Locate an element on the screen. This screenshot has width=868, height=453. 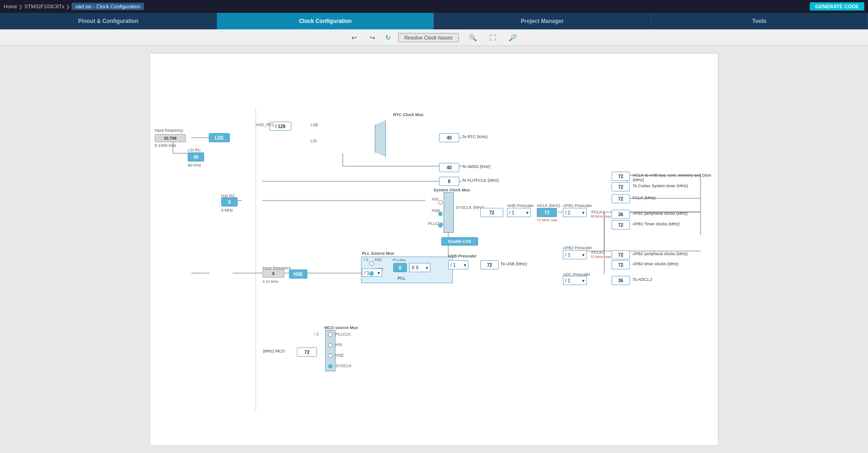
mco-value: 72 is located at coordinates (307, 352).